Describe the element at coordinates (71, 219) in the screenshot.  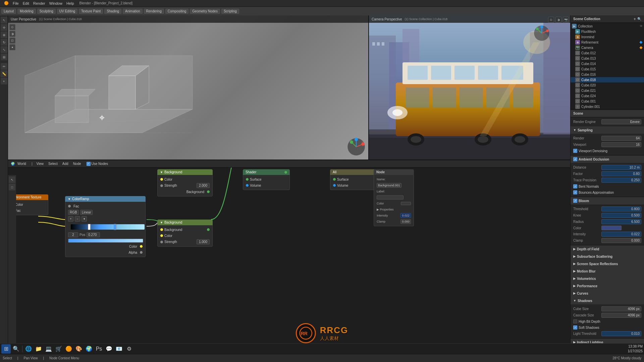
I see `colorramp-add-stop: +` at that location.